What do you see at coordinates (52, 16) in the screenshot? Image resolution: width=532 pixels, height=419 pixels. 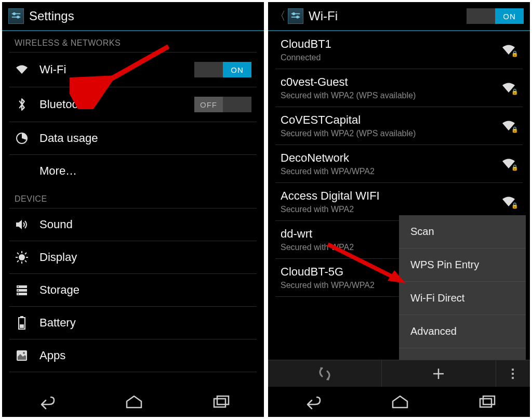 I see `page-title: Settings` at bounding box center [52, 16].